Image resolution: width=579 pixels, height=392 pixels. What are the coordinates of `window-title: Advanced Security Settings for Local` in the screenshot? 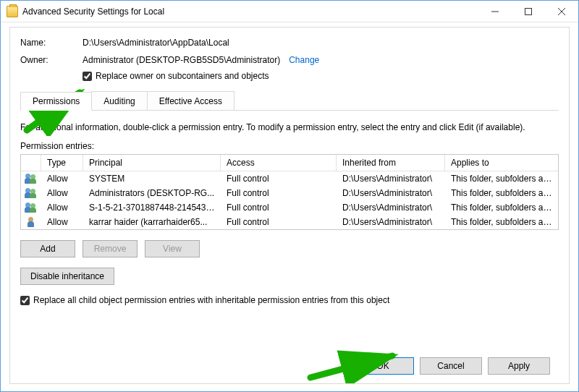 It's located at (93, 12).